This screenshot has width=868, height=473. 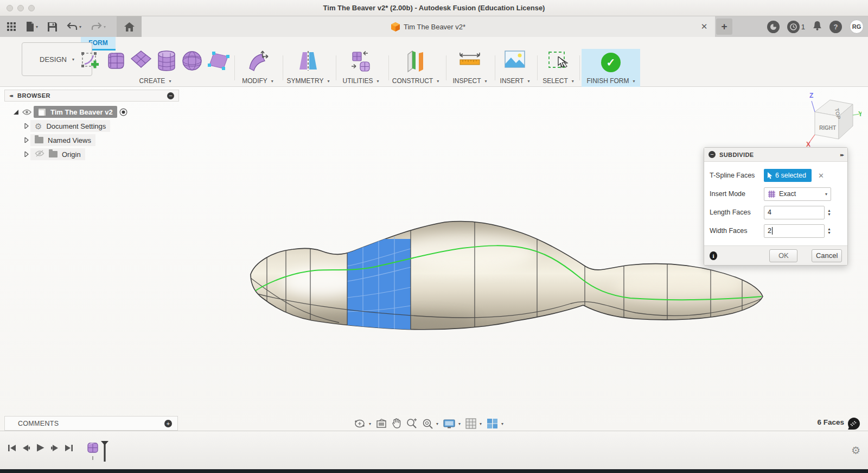 I want to click on primitive-face-icon, so click(x=219, y=61).